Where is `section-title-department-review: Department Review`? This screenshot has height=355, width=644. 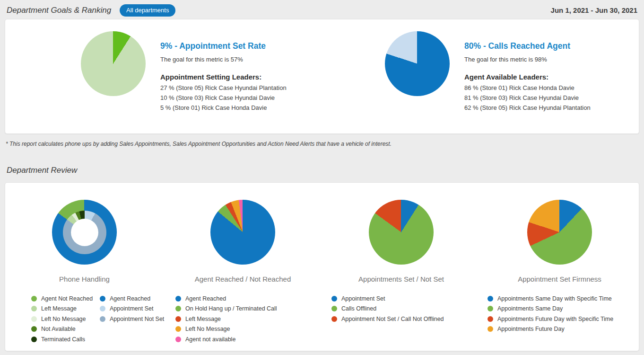
section-title-department-review: Department Review is located at coordinates (325, 170).